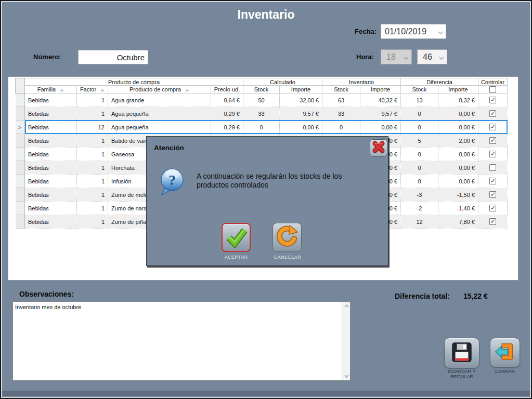 The height and width of the screenshot is (399, 532). I want to click on table-row: Bebidas1Agua pequeña0,29 €339,57 €339,57…, so click(262, 114).